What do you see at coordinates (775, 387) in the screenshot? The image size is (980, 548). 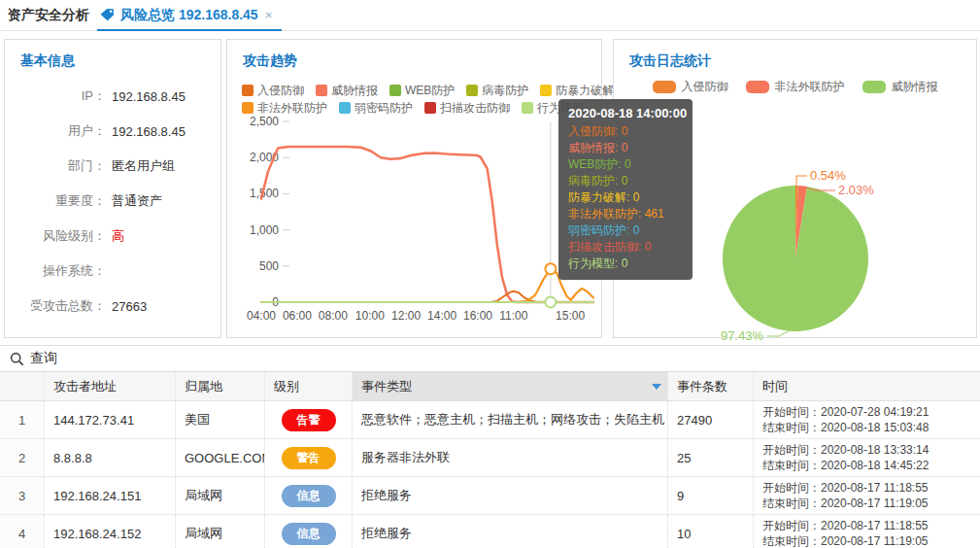 I see `header-cell-label: 时间` at bounding box center [775, 387].